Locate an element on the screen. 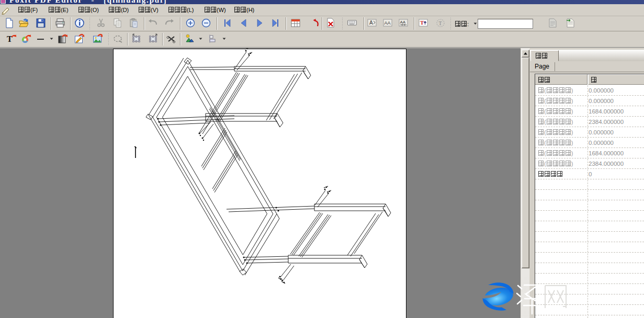 The height and width of the screenshot is (318, 644). svg-text: A is located at coordinates (371, 23).